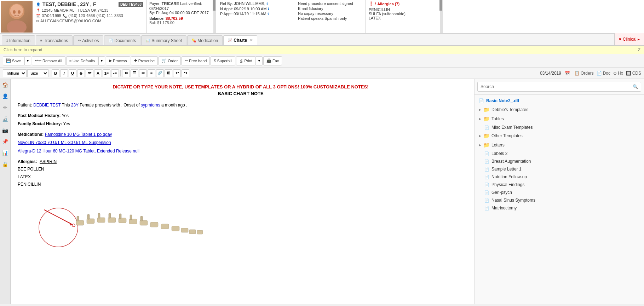 The width and height of the screenshot is (644, 306). I want to click on medication-2: NovoLIN 70/30 70 U/1 ML-30 U/1 ML Suspen…, so click(241, 143).